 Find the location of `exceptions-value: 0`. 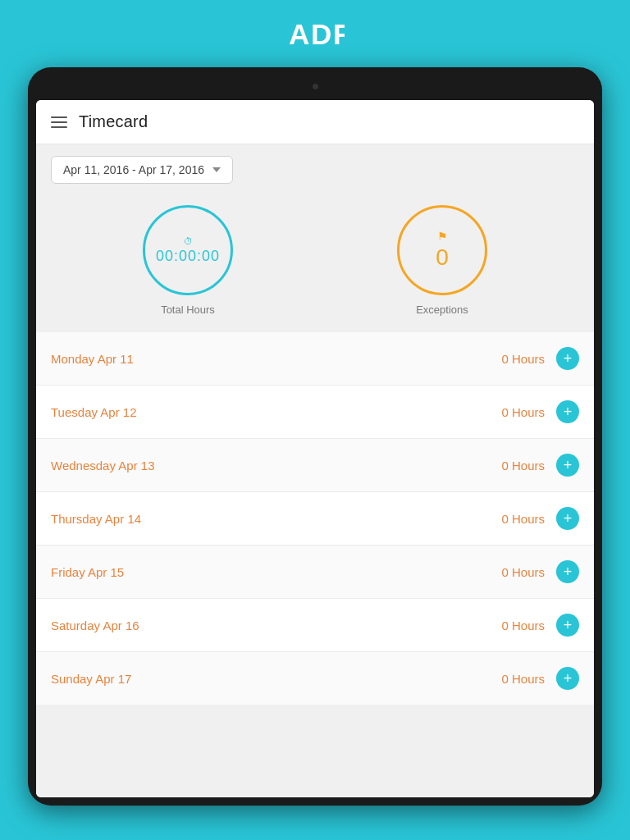

exceptions-value: 0 is located at coordinates (442, 258).